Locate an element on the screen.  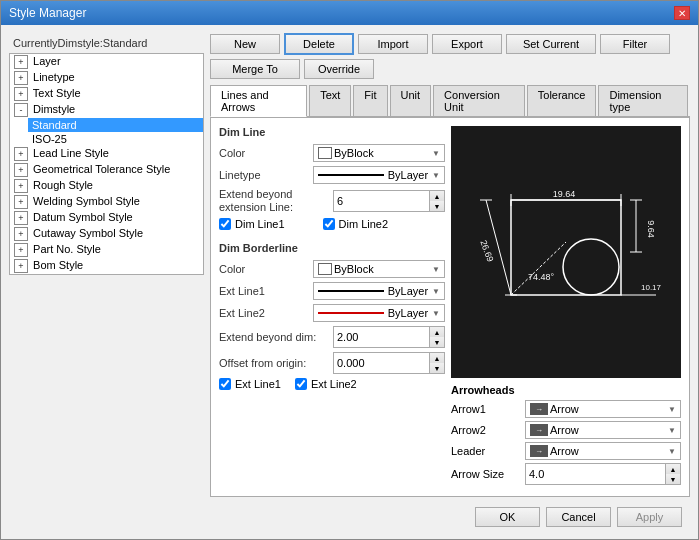
dim-line1-checkbox is located at coordinates (225, 224).